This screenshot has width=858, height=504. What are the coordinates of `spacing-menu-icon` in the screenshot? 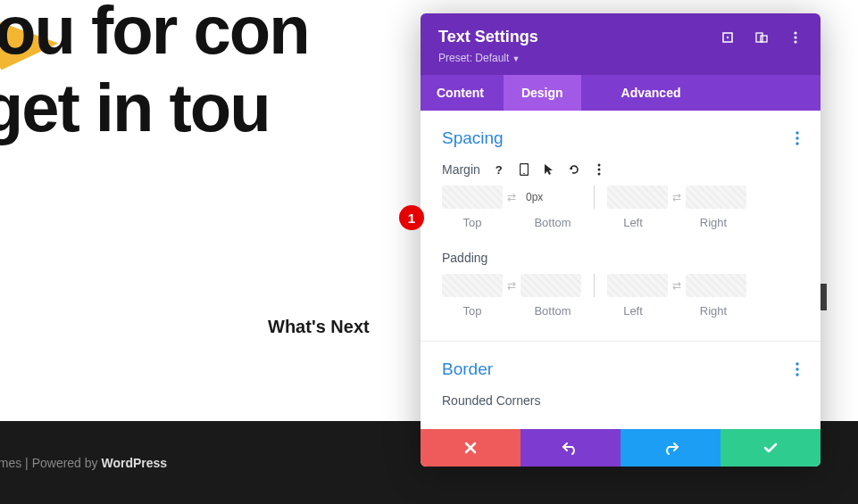 It's located at (797, 138).